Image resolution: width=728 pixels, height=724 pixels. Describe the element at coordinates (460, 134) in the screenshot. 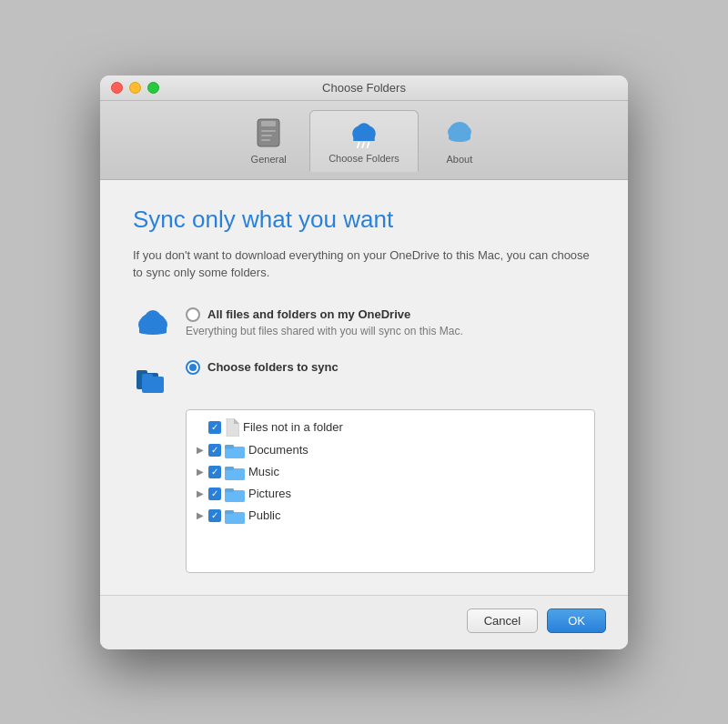

I see `about-icon` at that location.